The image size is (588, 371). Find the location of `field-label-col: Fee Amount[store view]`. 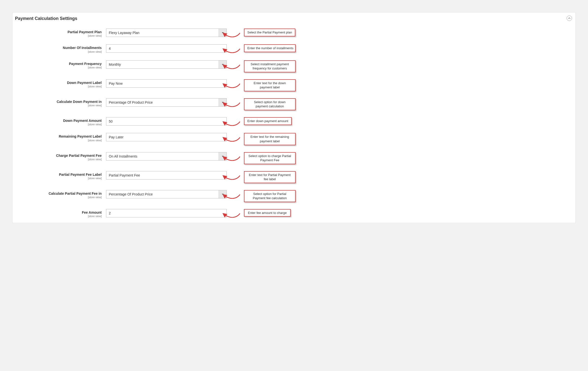

field-label-col: Fee Amount[store view] is located at coordinates (62, 213).